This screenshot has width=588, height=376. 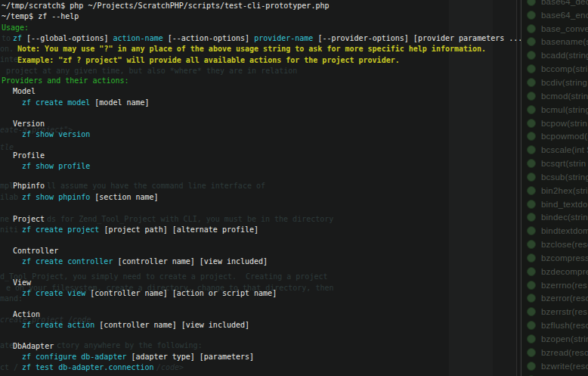 I want to click on function-list-item: bcmod(strin, so click(x=555, y=96).